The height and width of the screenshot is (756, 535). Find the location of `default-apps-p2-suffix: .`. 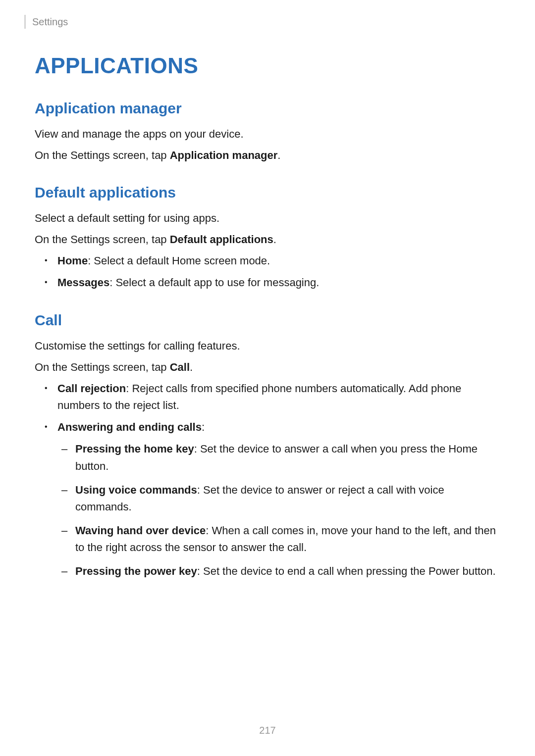

default-apps-p2-suffix: . is located at coordinates (275, 240).